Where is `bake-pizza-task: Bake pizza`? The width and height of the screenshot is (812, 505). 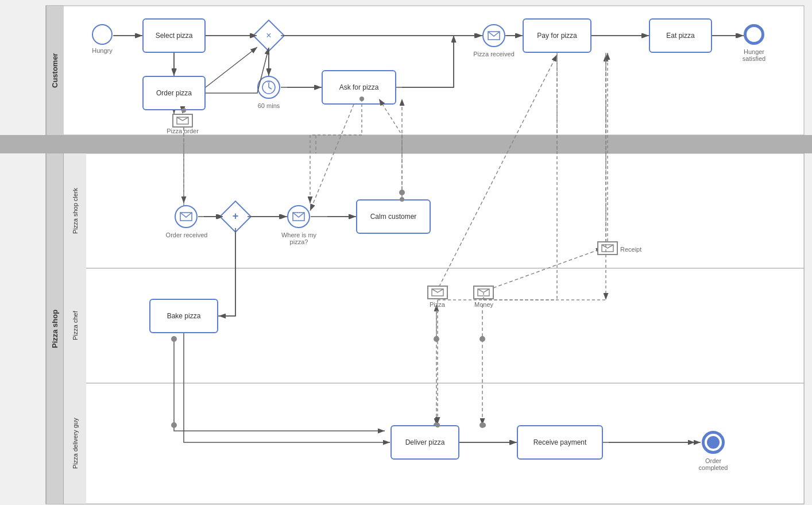 bake-pizza-task: Bake pizza is located at coordinates (184, 316).